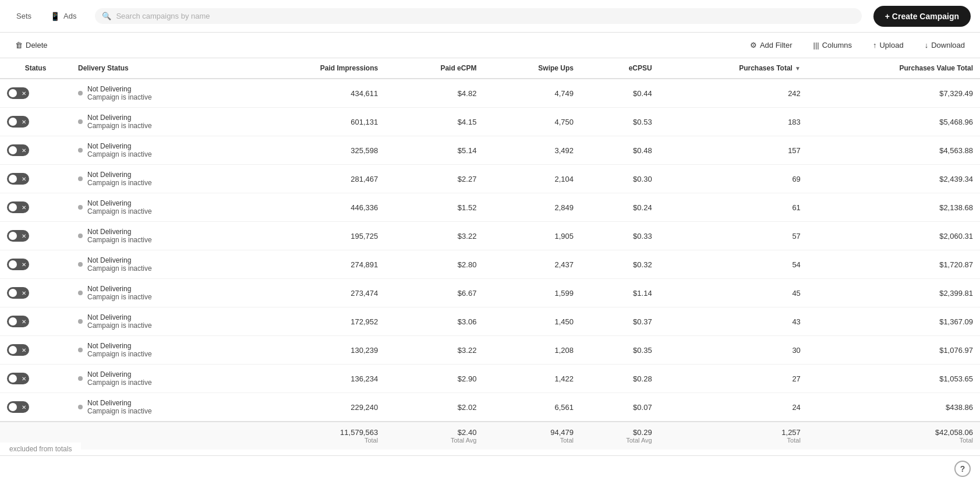 This screenshot has width=980, height=481. What do you see at coordinates (734, 207) in the screenshot?
I see `cell-purchases-total: 61` at bounding box center [734, 207].